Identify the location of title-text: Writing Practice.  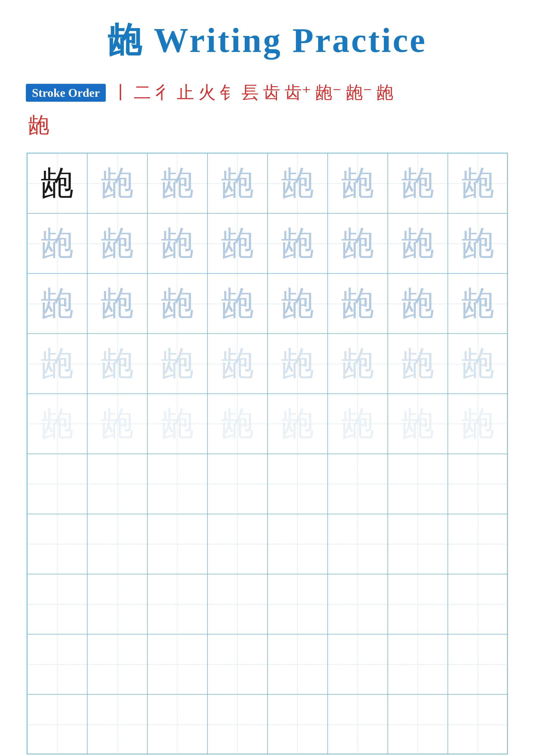
(285, 40).